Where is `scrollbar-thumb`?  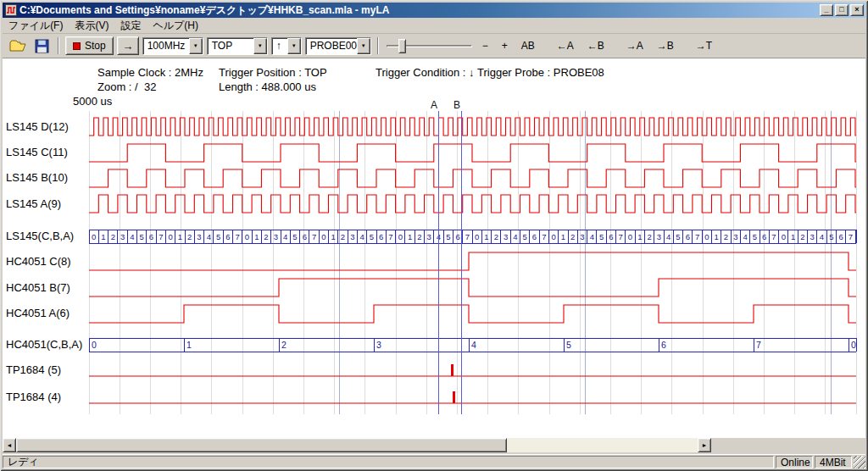 scrollbar-thumb is located at coordinates (261, 446).